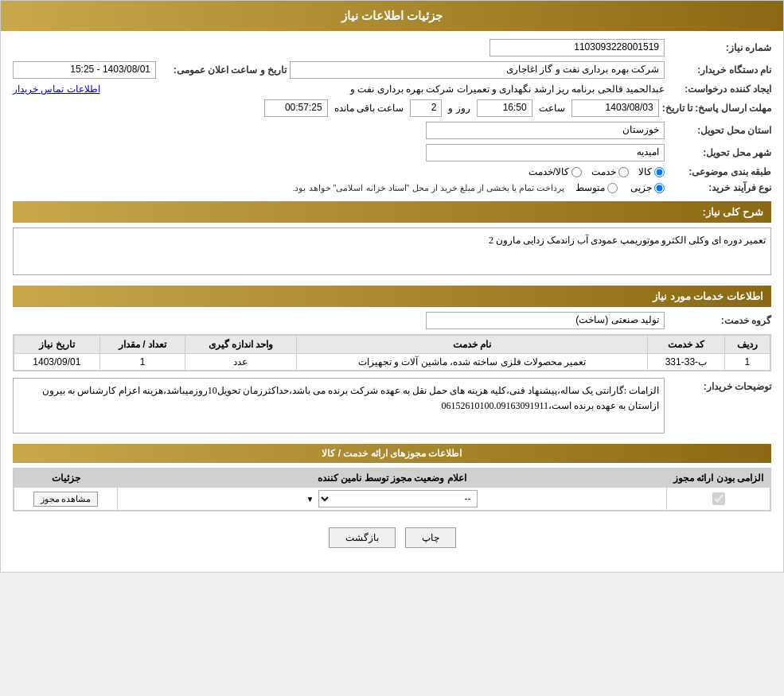  What do you see at coordinates (426, 108) in the screenshot?
I see `deadline-days: 2` at bounding box center [426, 108].